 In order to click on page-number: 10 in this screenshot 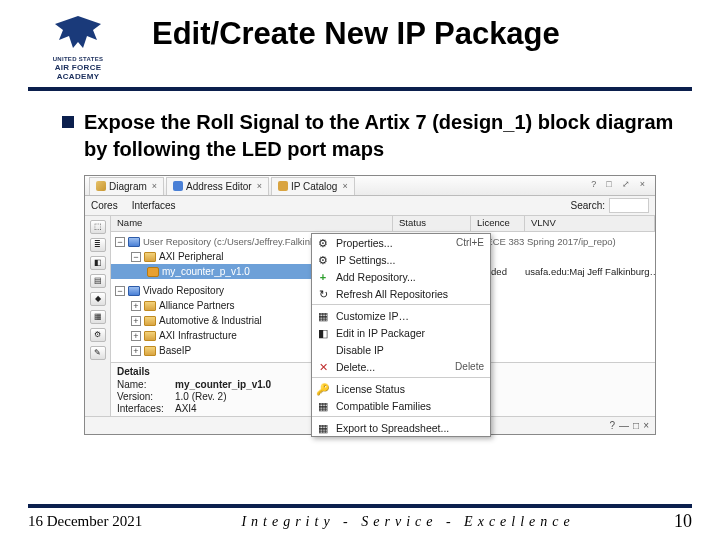, I will do `click(683, 522)`.